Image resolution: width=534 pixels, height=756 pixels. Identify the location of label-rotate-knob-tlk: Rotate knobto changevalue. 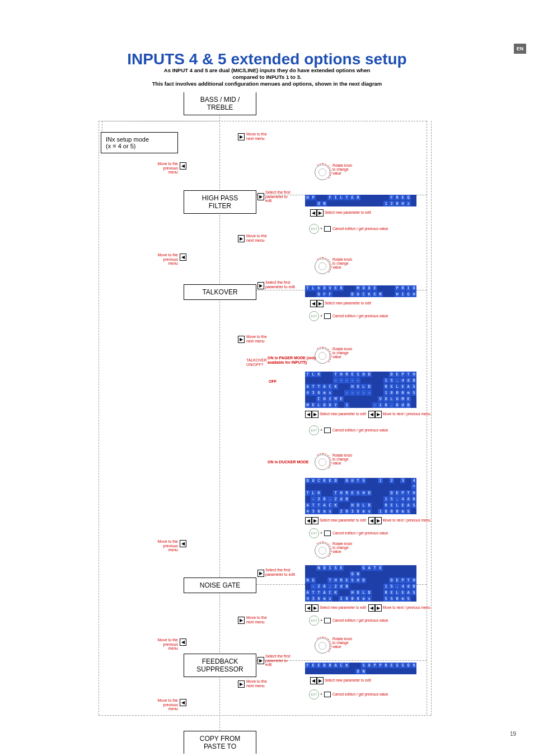
(343, 263).